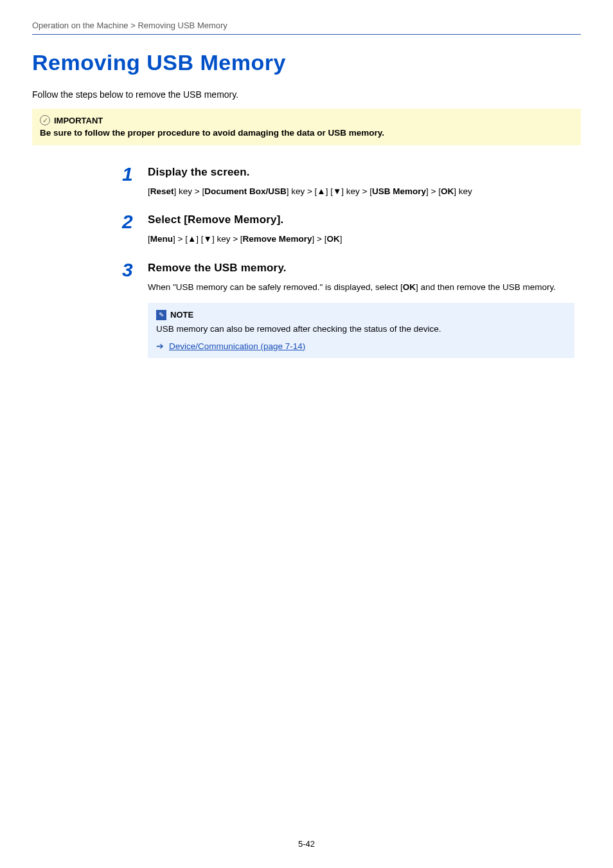  I want to click on step-number: 2, so click(129, 222).